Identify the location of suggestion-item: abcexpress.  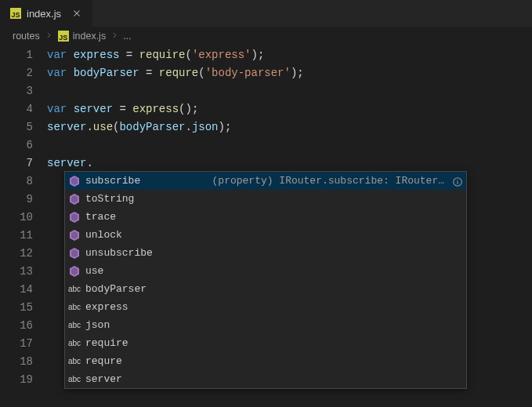
(266, 307).